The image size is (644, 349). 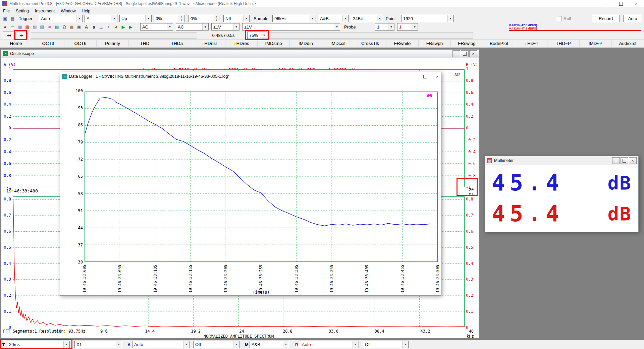 What do you see at coordinates (204, 18) in the screenshot?
I see `trigger-delay-stepper: 0% ▲▼` at bounding box center [204, 18].